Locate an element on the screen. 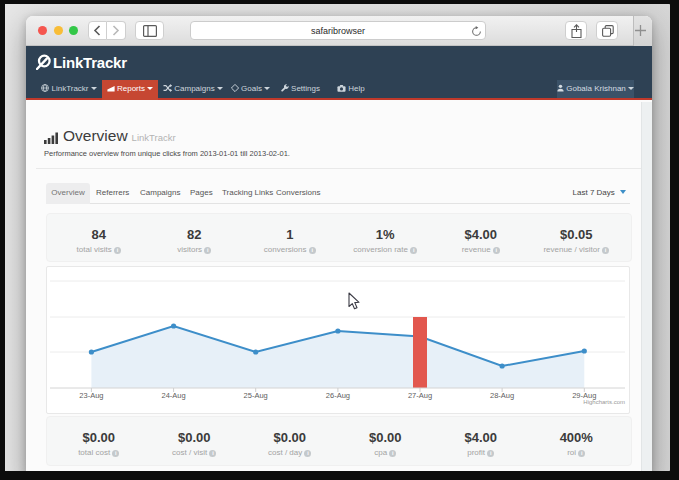 The width and height of the screenshot is (679, 480). svg-text: 26-Aug is located at coordinates (338, 396).